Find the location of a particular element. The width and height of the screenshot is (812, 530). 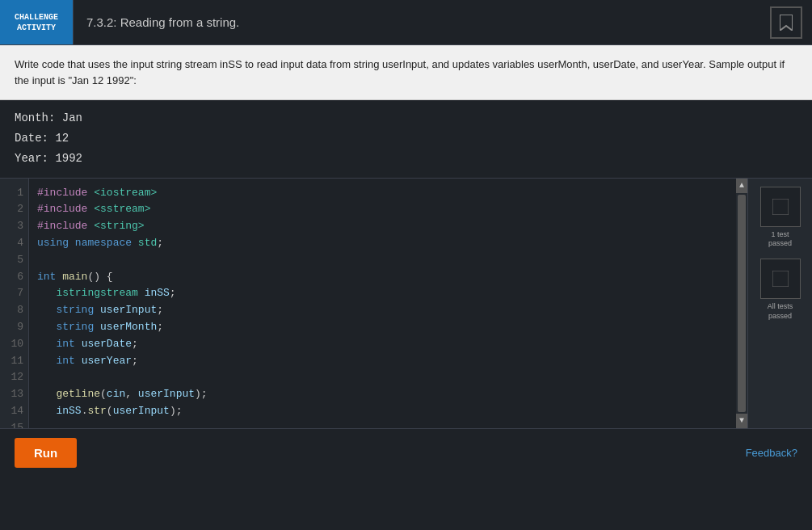

test-box-2-label: All testspassed is located at coordinates (780, 312).